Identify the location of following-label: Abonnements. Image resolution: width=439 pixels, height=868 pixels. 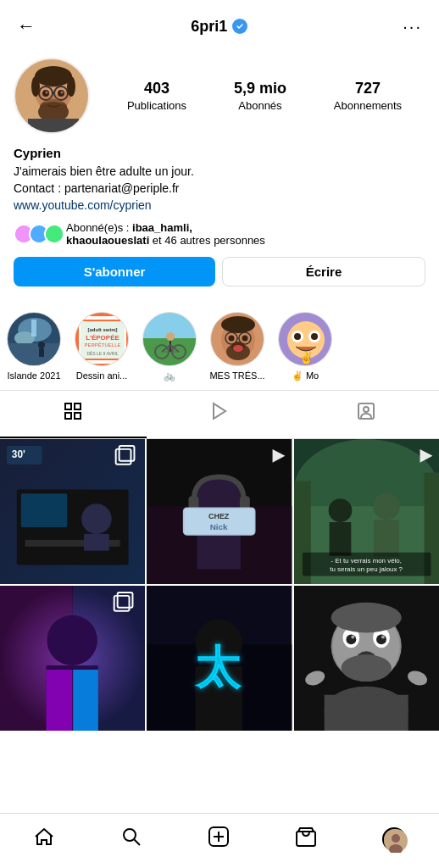
(368, 105).